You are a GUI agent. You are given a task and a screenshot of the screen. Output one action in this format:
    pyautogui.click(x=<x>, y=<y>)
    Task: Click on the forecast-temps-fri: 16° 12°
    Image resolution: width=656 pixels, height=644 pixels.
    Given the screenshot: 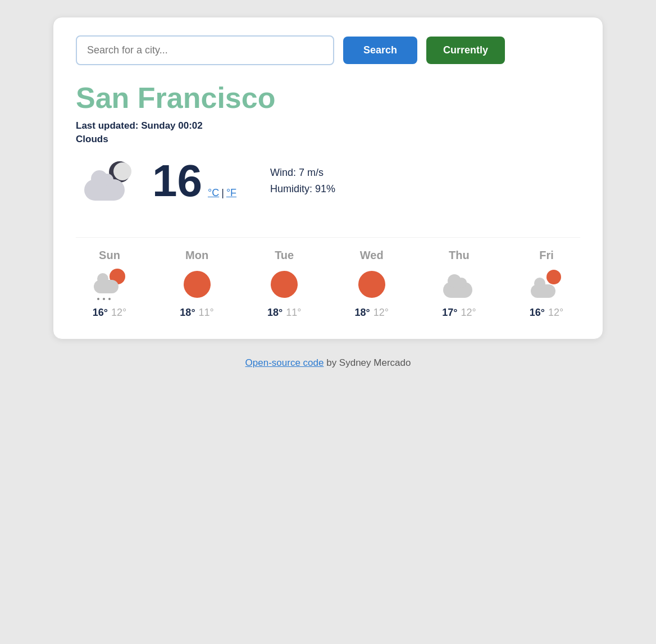 What is the action you would take?
    pyautogui.click(x=546, y=312)
    